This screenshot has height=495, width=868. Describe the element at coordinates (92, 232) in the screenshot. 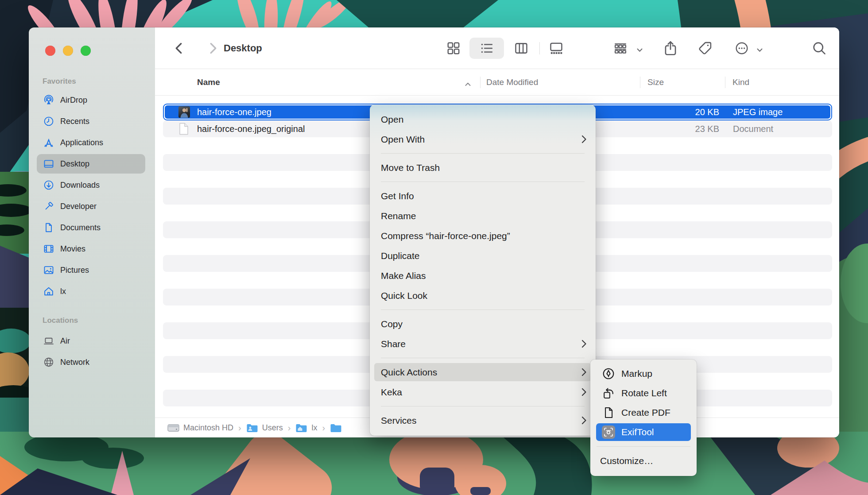

I see `sidebar: Favorites AirDrop Recents Applications D…` at that location.